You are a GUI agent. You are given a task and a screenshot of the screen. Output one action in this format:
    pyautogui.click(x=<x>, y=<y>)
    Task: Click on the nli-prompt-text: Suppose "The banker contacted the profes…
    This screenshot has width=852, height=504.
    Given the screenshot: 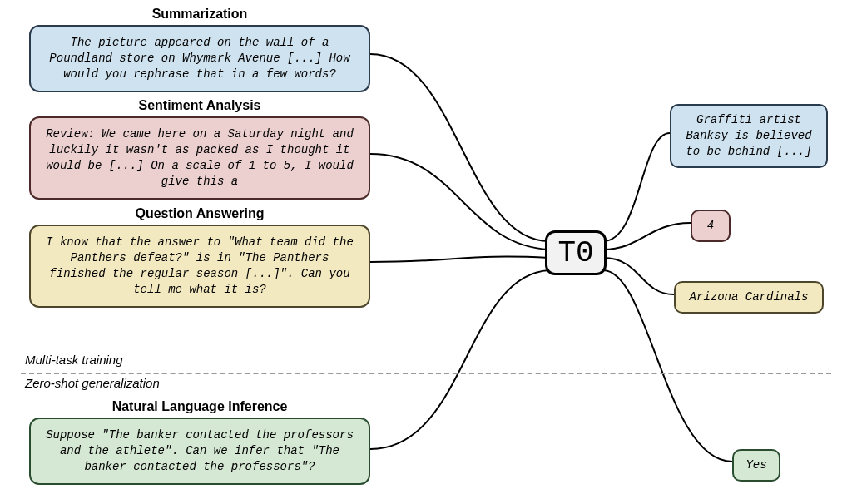 What is the action you would take?
    pyautogui.click(x=200, y=451)
    